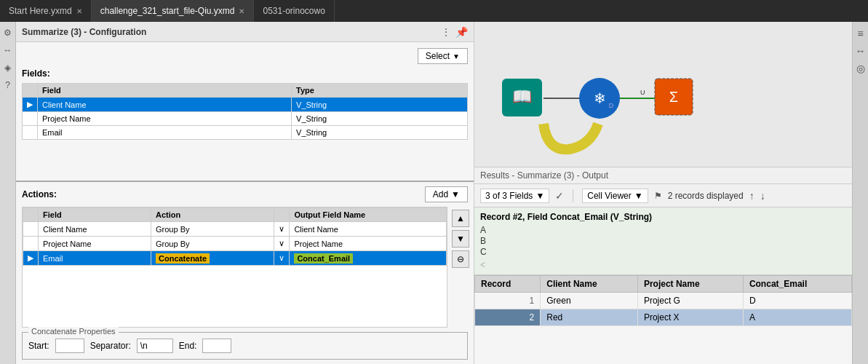 Image resolution: width=868 pixels, height=364 pixels. What do you see at coordinates (244, 346) in the screenshot?
I see `concat-properties: Concatenate Properties Start: Separator:…` at bounding box center [244, 346].